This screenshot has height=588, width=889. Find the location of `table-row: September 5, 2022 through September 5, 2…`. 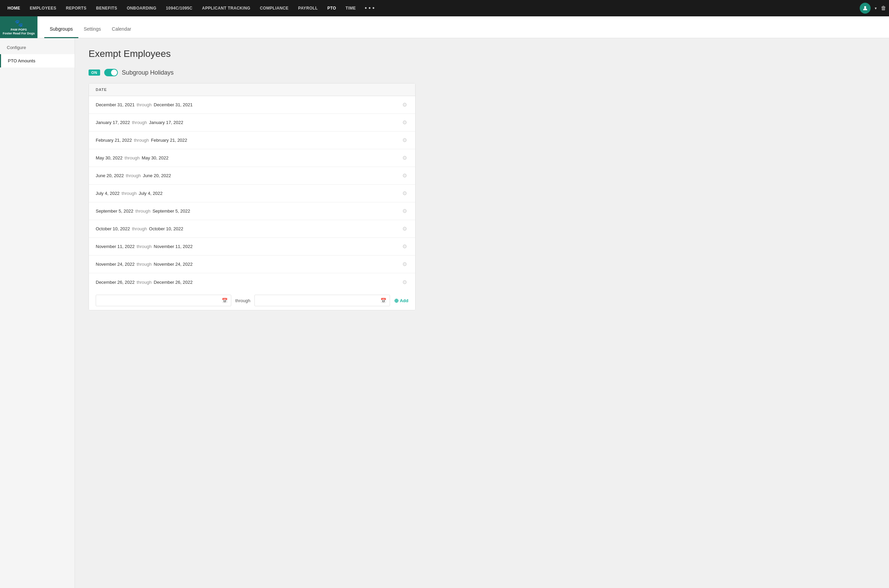

table-row: September 5, 2022 through September 5, 2… is located at coordinates (252, 212).